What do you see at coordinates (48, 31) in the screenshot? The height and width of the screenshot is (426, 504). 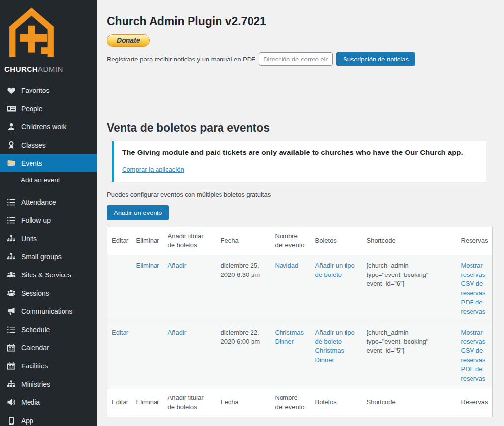 I see `church-admin-logo` at bounding box center [48, 31].